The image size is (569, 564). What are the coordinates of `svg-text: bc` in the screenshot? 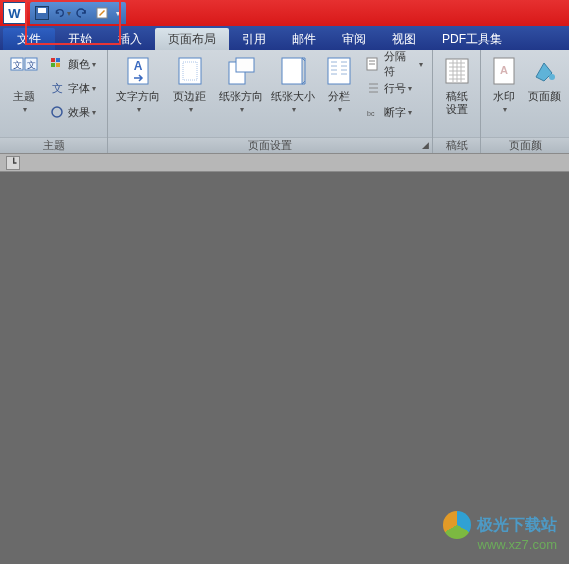 It's located at (371, 114).